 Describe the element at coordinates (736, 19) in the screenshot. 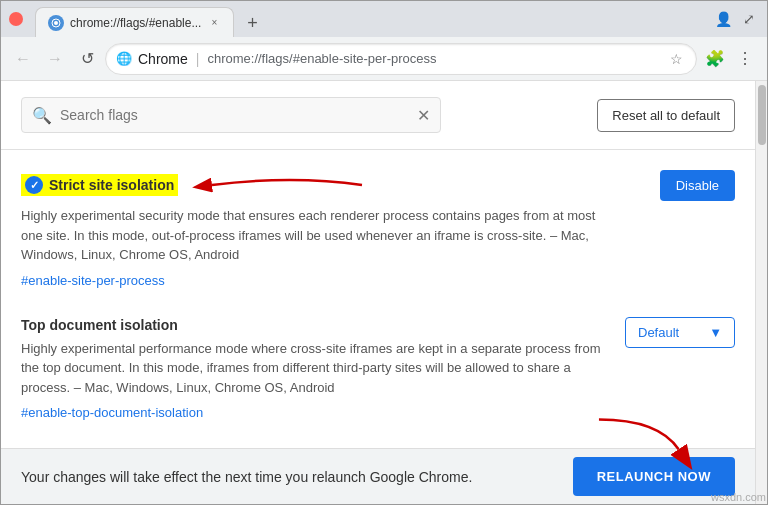

I see `title-bar-right-controls: 👤 ⤢` at that location.